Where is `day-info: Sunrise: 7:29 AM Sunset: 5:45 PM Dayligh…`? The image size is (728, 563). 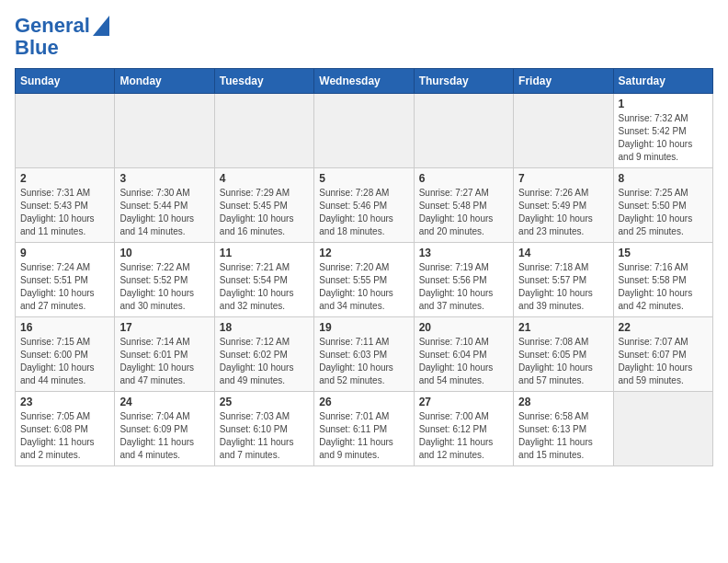 day-info: Sunrise: 7:29 AM Sunset: 5:45 PM Dayligh… is located at coordinates (265, 213).